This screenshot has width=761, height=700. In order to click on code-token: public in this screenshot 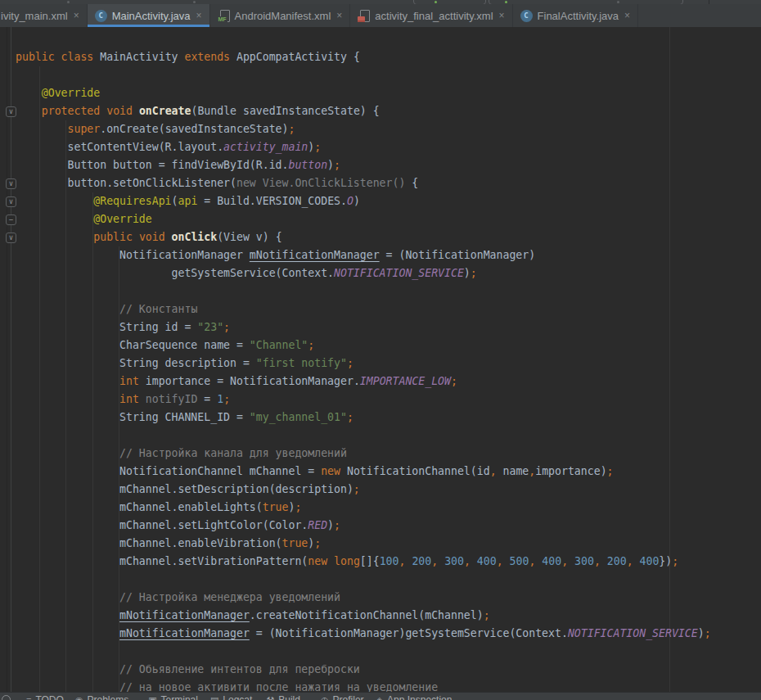, I will do `click(35, 57)`.